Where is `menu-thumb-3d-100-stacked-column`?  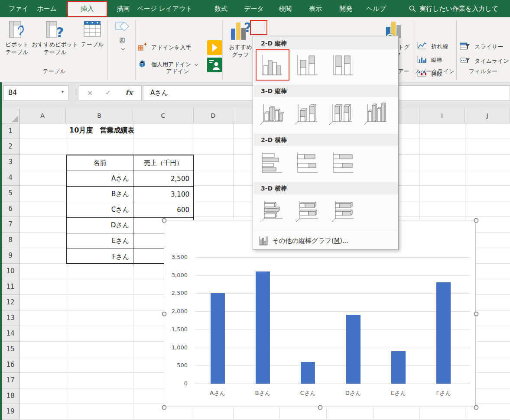
menu-thumb-3d-100-stacked-column is located at coordinates (341, 114).